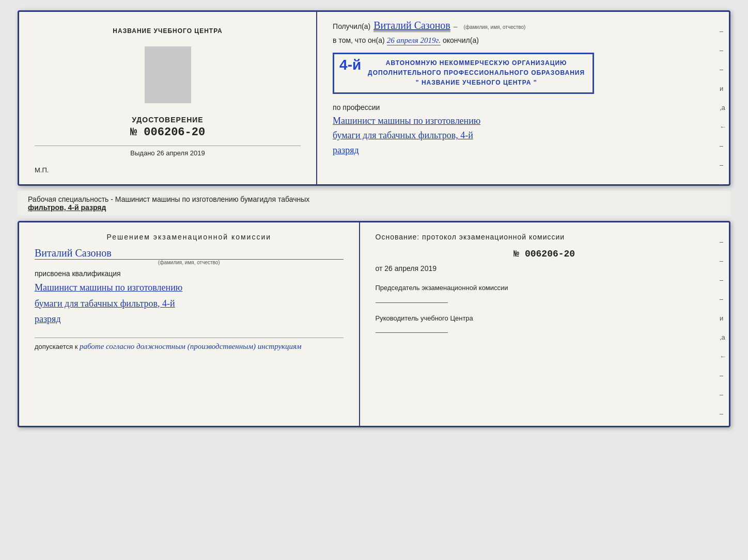 This screenshot has height=560, width=748. I want to click on cert-left-panel: НАЗВАНИЕ УЧЕБНОГО ЦЕНТРА УДОСТОВЕРЕНИЕ №…, so click(168, 98).